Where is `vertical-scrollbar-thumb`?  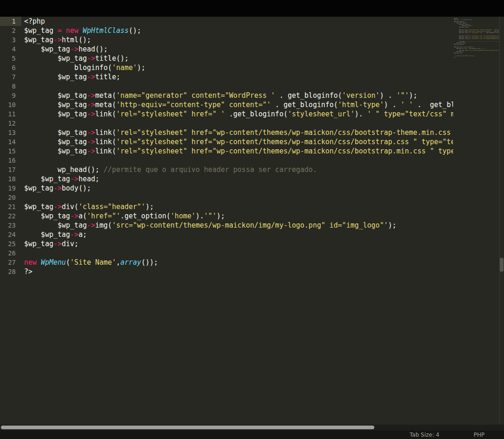
vertical-scrollbar-thumb is located at coordinates (502, 265).